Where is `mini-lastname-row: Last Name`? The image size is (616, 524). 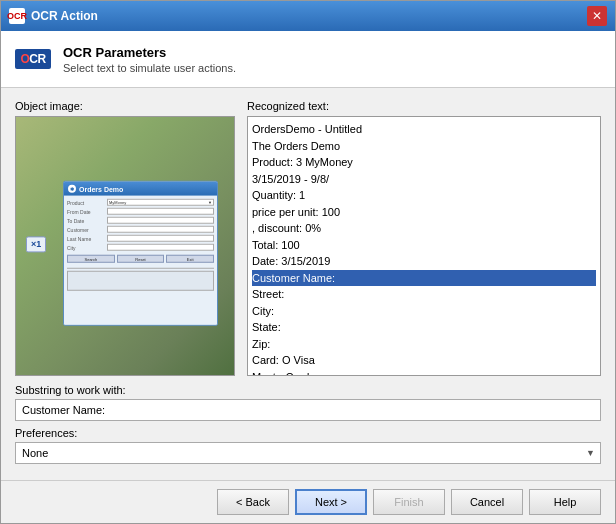 mini-lastname-row: Last Name is located at coordinates (140, 238).